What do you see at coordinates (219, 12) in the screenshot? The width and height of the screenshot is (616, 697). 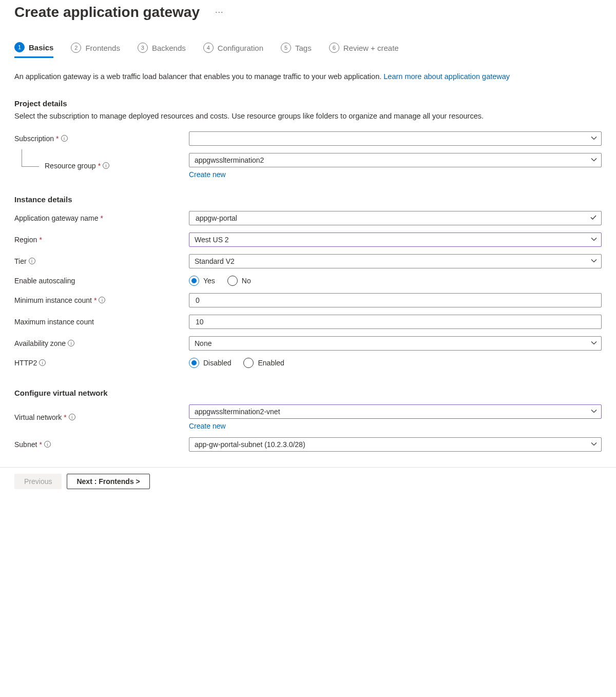 I see `overflow-menu-icon: ···` at bounding box center [219, 12].